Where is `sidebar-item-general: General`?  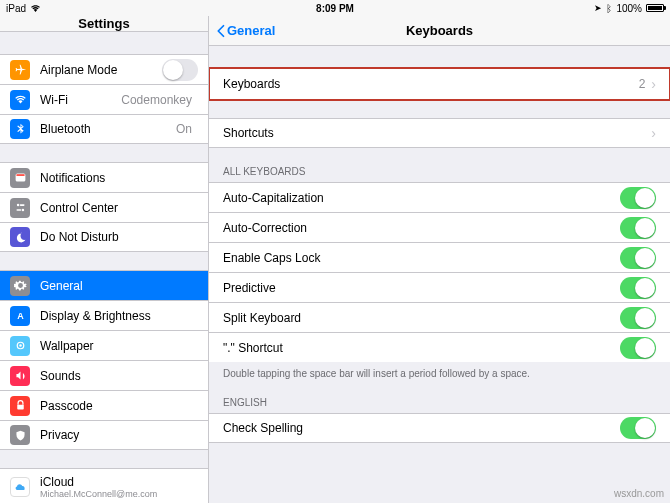
sidebar-item-general: General is located at coordinates (104, 285).